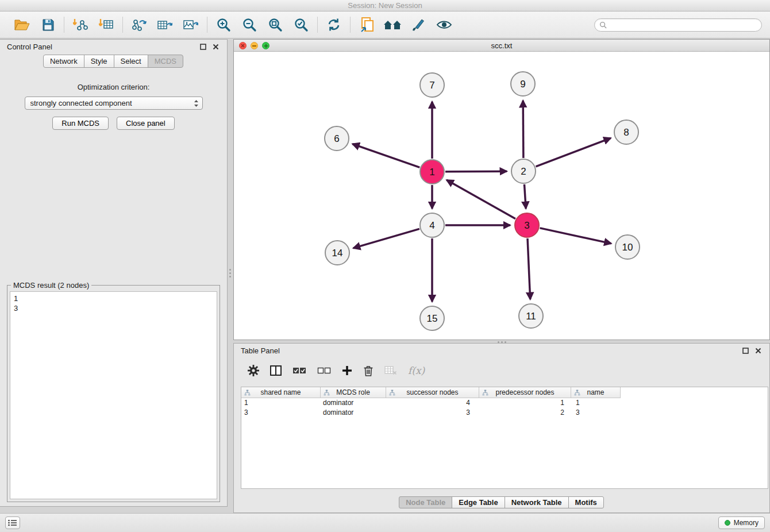 The width and height of the screenshot is (770, 532). I want to click on import-network-button, so click(80, 25).